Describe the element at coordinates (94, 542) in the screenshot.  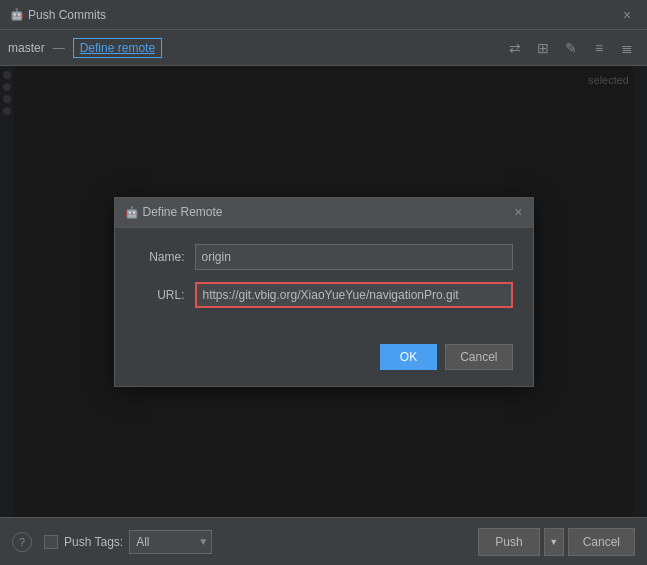
I see `push-tags-label: Push Tags:` at that location.